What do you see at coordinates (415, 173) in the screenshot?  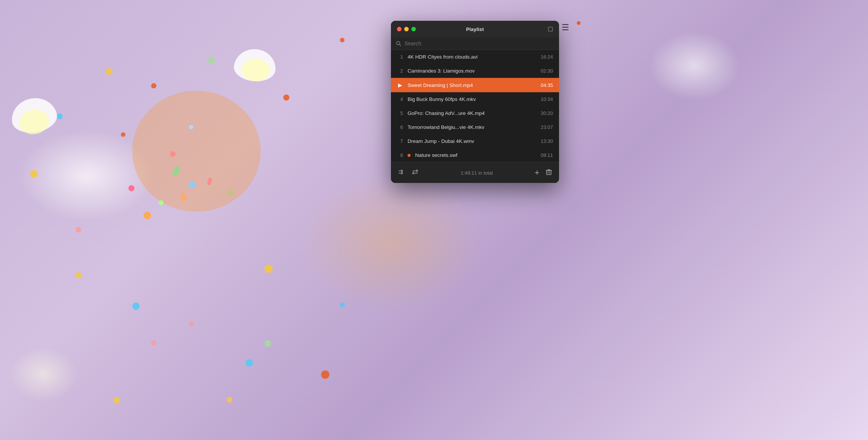 I see `repeat-button` at bounding box center [415, 173].